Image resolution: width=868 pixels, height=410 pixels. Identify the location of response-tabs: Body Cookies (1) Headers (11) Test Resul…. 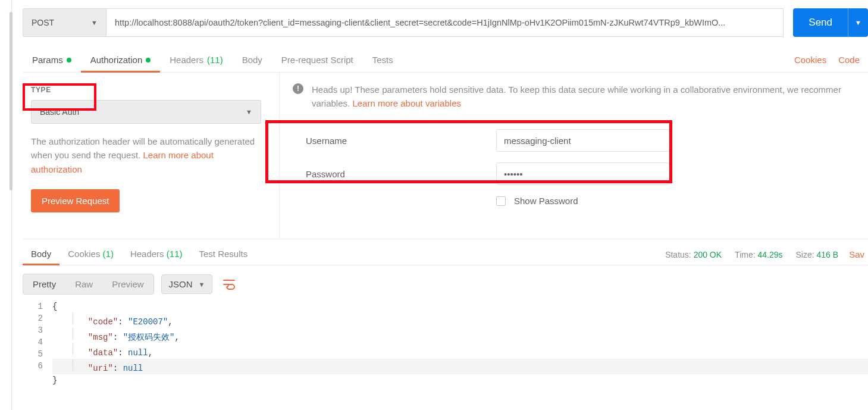
(445, 252).